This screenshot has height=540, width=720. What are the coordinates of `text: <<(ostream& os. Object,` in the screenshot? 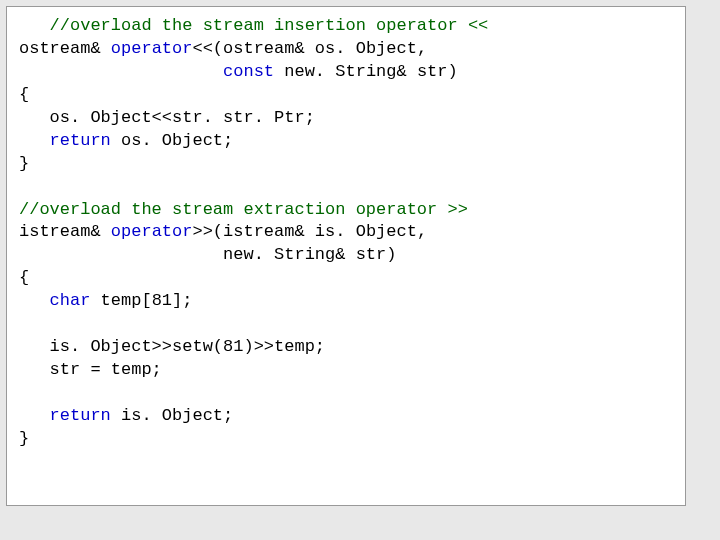 It's located at (310, 48).